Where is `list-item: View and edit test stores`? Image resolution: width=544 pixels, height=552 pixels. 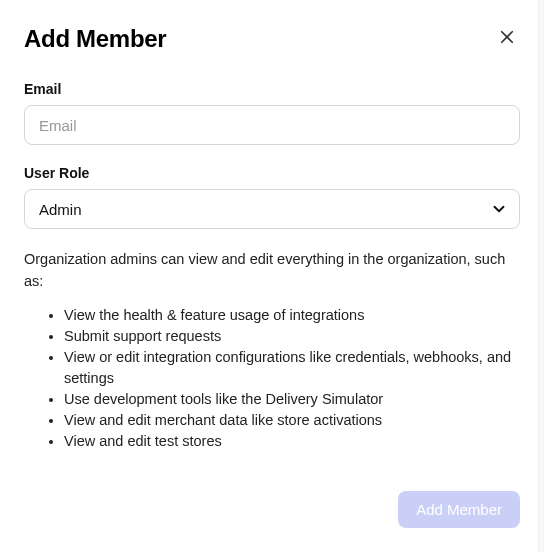 list-item: View and edit test stores is located at coordinates (292, 442).